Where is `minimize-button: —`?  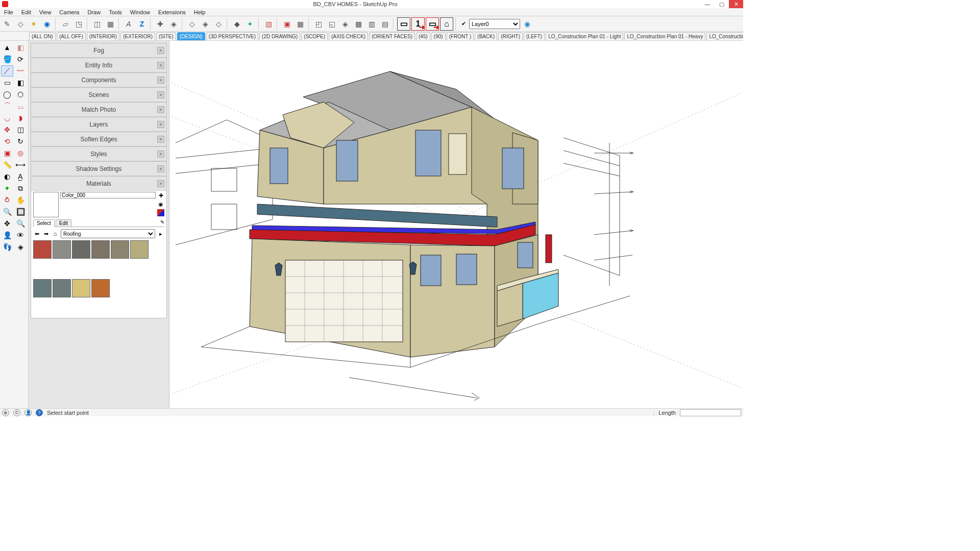
minimize-button: — is located at coordinates (707, 4).